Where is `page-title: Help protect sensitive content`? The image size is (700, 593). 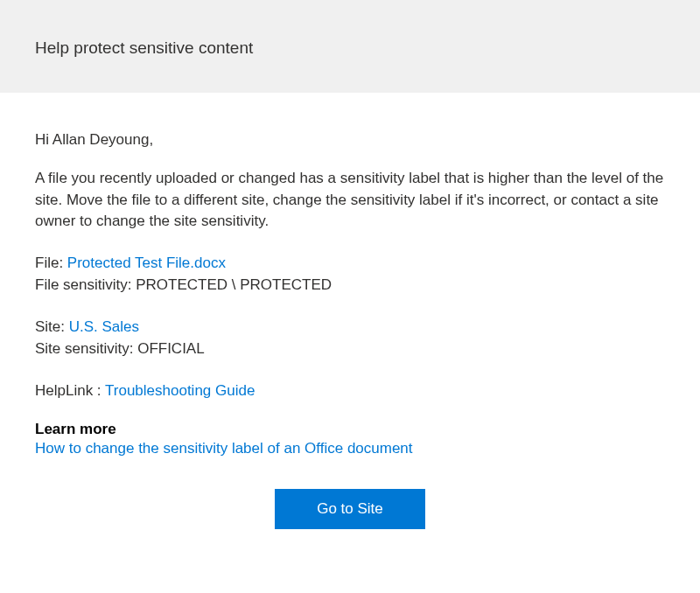
page-title: Help protect sensitive content is located at coordinates (350, 48).